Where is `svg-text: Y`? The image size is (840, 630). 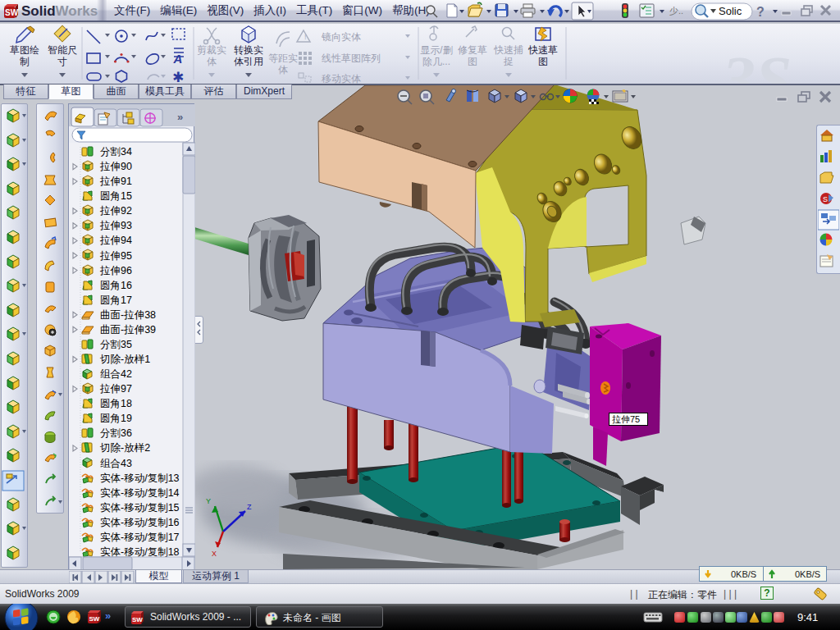 svg-text: Y is located at coordinates (208, 501).